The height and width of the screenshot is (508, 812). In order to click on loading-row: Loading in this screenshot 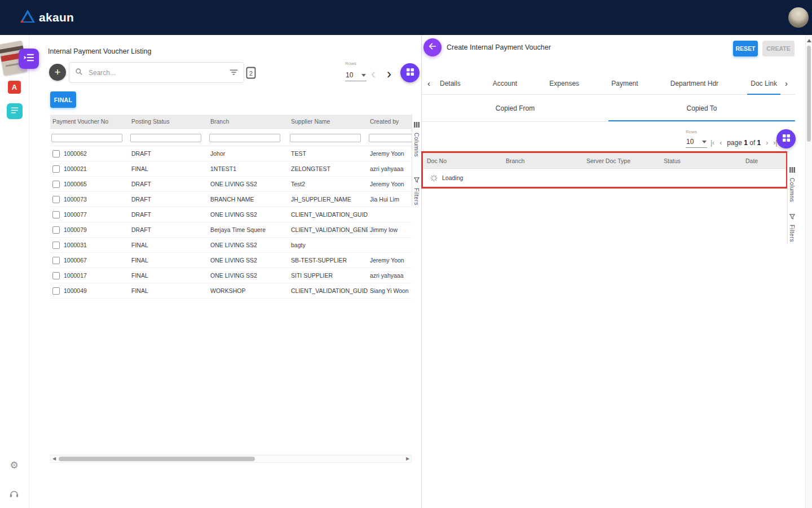, I will do `click(604, 178)`.